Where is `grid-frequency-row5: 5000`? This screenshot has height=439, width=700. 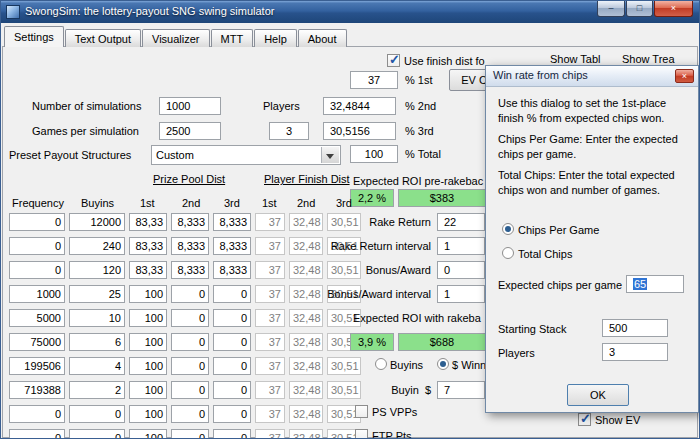
grid-frequency-row5: 5000 is located at coordinates (37, 318).